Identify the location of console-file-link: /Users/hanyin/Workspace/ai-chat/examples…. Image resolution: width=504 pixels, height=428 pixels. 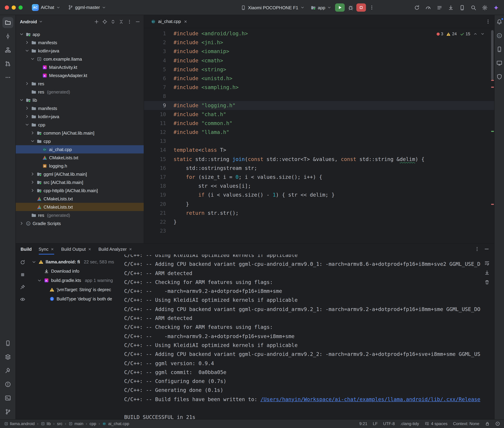
(370, 399).